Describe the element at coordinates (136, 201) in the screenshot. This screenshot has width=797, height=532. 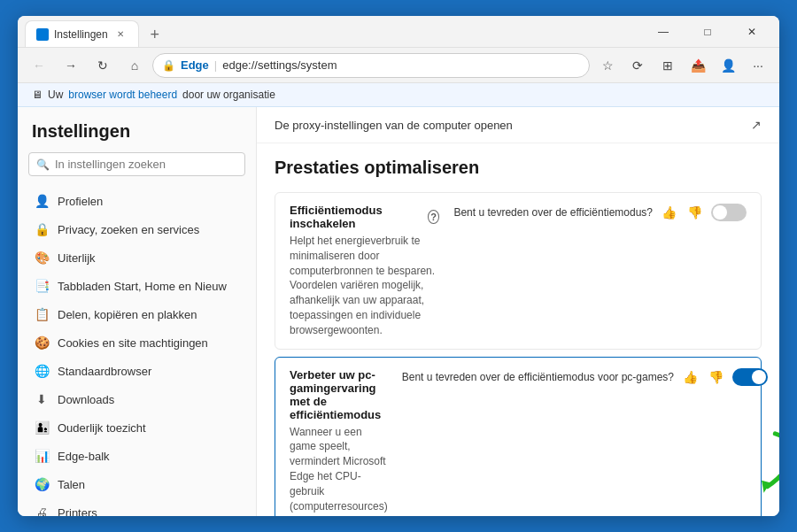
I see `sidebar-item-profielen: 👤 Profielen` at that location.